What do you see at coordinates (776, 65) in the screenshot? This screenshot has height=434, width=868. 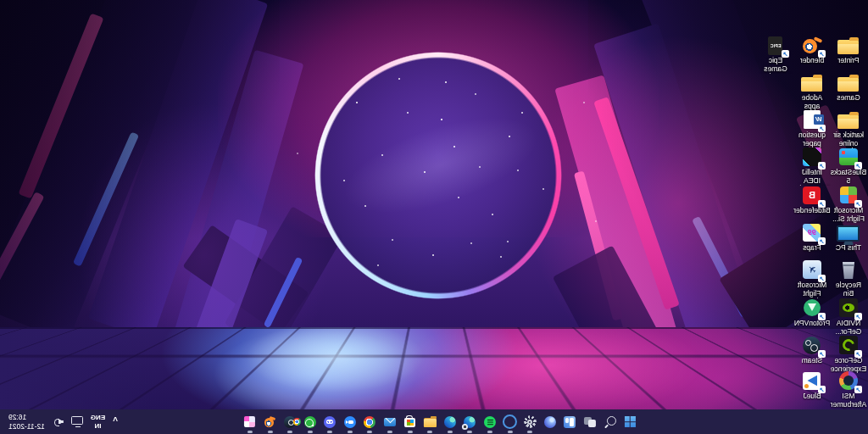 I see `desktop-icon-label: Epic Games Launcher` at bounding box center [776, 65].